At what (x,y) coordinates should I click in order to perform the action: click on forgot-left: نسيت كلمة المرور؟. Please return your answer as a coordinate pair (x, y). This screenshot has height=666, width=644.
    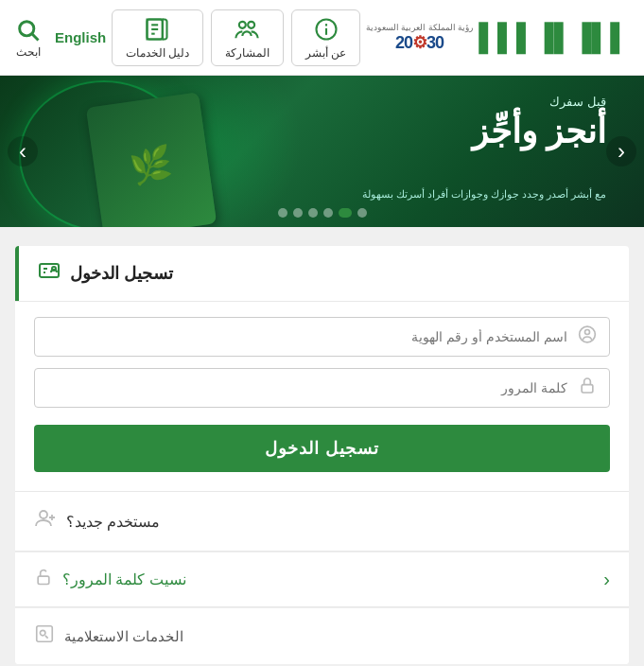
    Looking at the image, I should click on (110, 579).